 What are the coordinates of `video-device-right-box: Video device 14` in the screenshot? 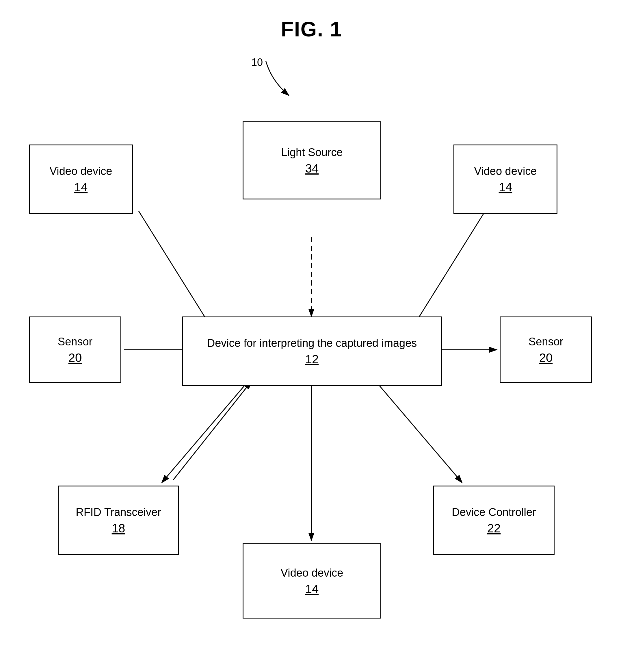 It's located at (506, 179).